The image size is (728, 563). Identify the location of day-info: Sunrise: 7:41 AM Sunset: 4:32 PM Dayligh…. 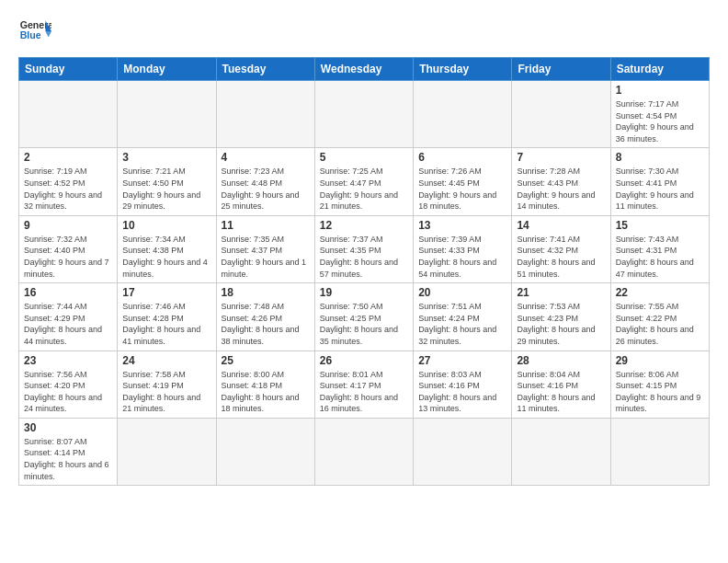
(561, 257).